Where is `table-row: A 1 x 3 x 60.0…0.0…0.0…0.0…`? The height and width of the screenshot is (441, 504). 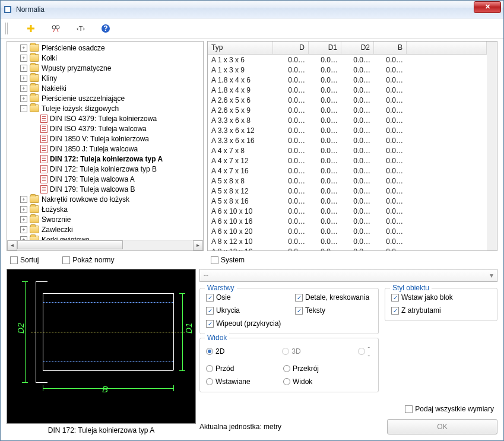 table-row: A 1 x 3 x 60.0…0.0…0.0…0.0… is located at coordinates (347, 59).